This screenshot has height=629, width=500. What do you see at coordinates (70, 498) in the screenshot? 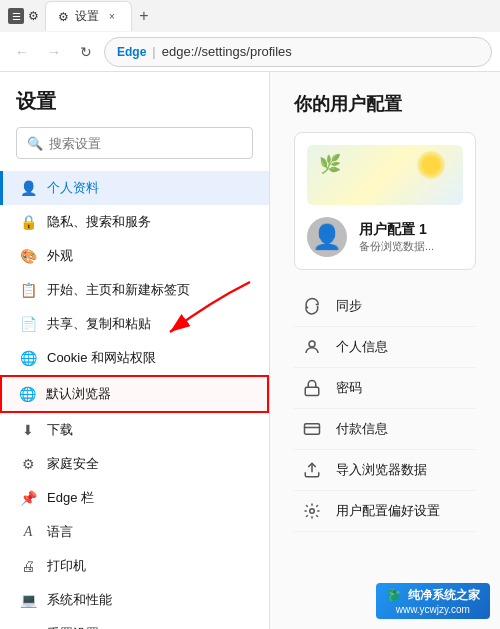
I see `sidebar-item-label: Edge 栏` at bounding box center [70, 498].